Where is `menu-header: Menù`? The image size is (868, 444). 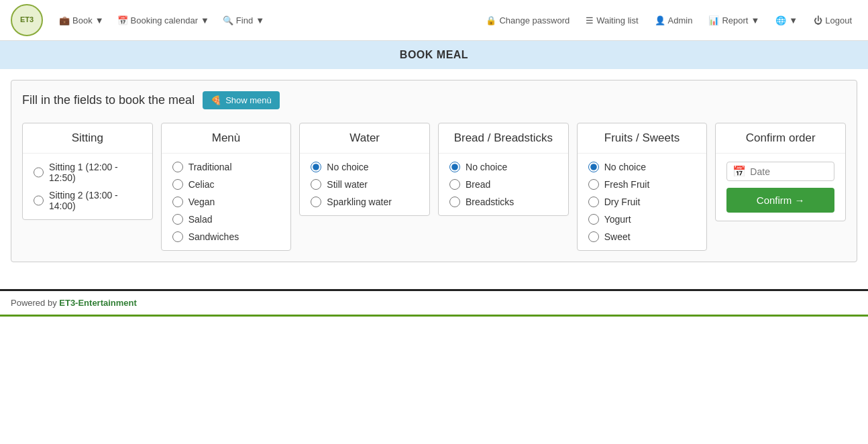 menu-header: Menù is located at coordinates (227, 138).